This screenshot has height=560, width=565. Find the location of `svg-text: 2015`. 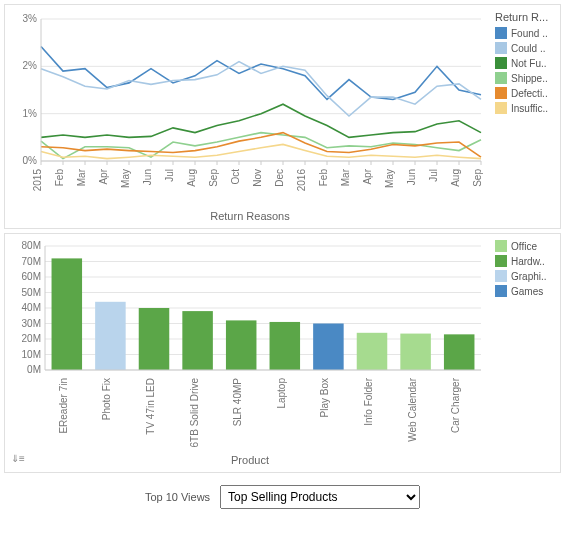

svg-text: 2015 is located at coordinates (38, 180).